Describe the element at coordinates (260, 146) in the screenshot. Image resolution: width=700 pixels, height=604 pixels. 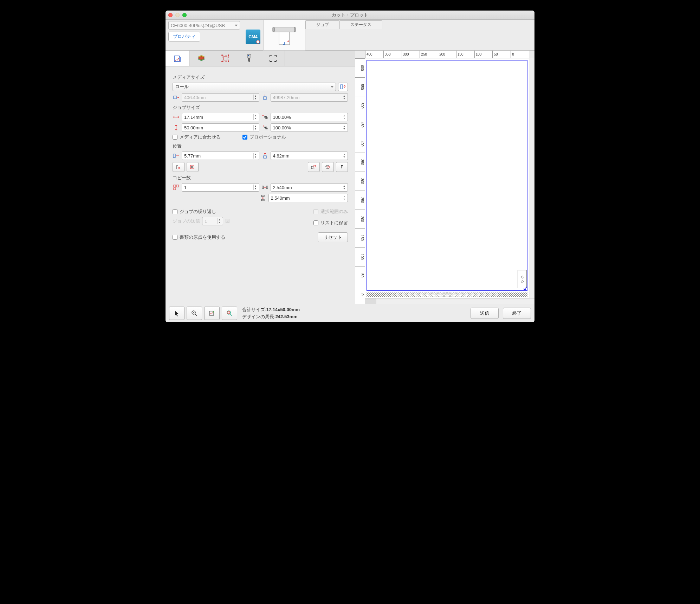
I see `position-label: 位置` at that location.